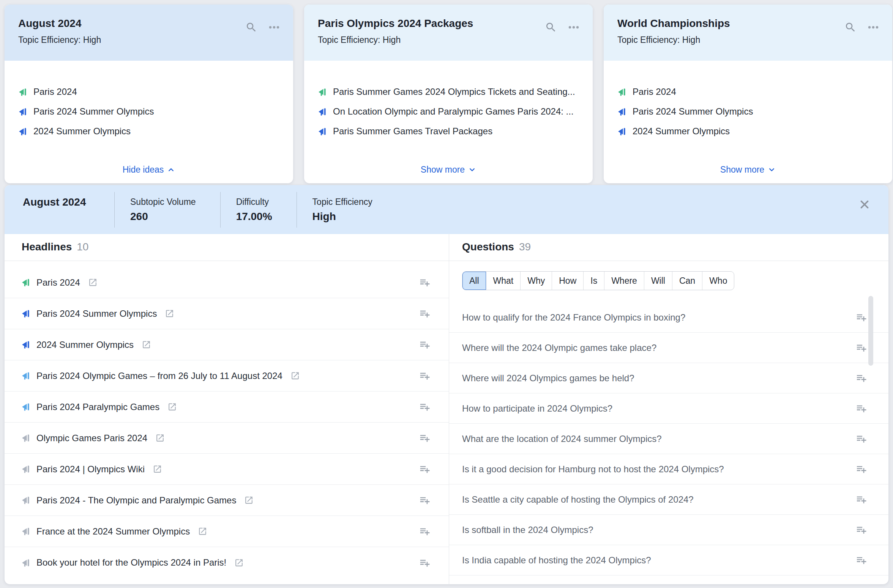  Describe the element at coordinates (658, 281) in the screenshot. I see `filter-chip-will: Will` at that location.